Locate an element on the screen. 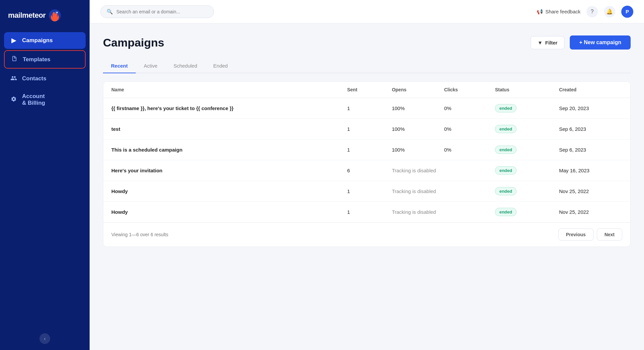  bell-icon: 🔔 is located at coordinates (610, 11).